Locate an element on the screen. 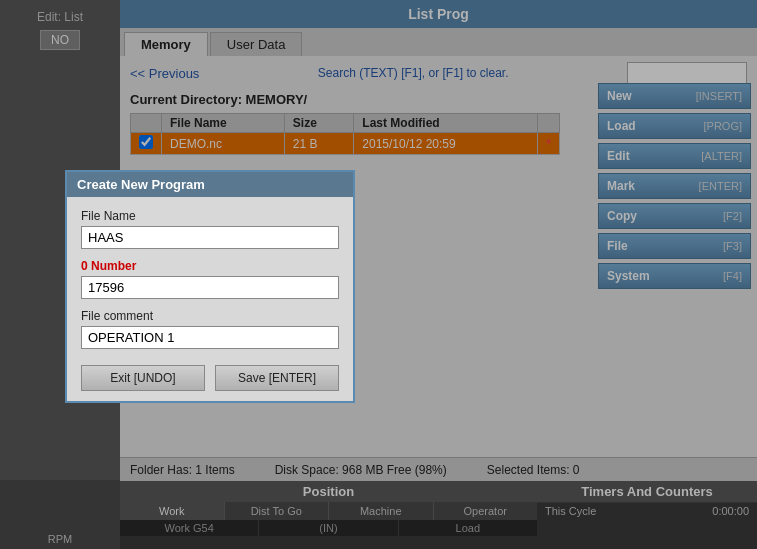 The height and width of the screenshot is (549, 757). file-name-input is located at coordinates (210, 238).